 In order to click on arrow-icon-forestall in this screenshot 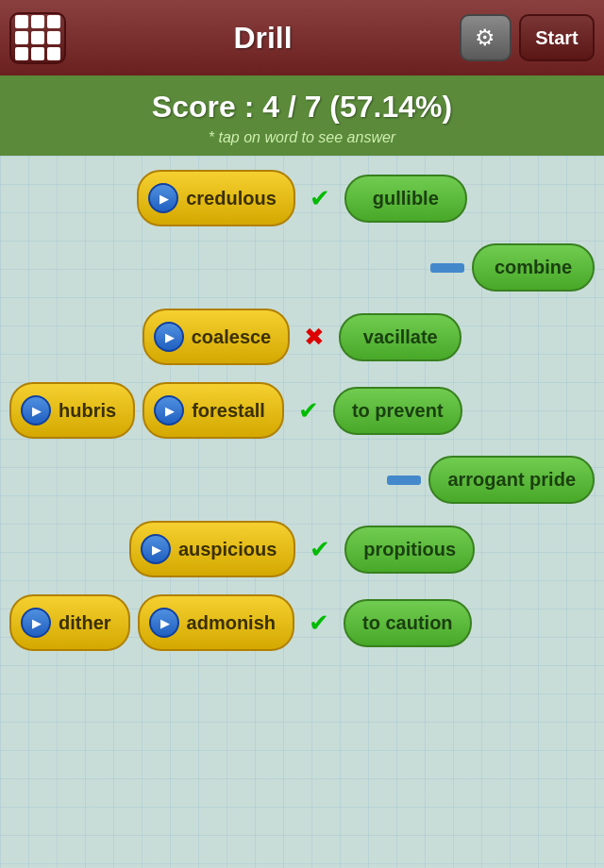, I will do `click(169, 410)`.